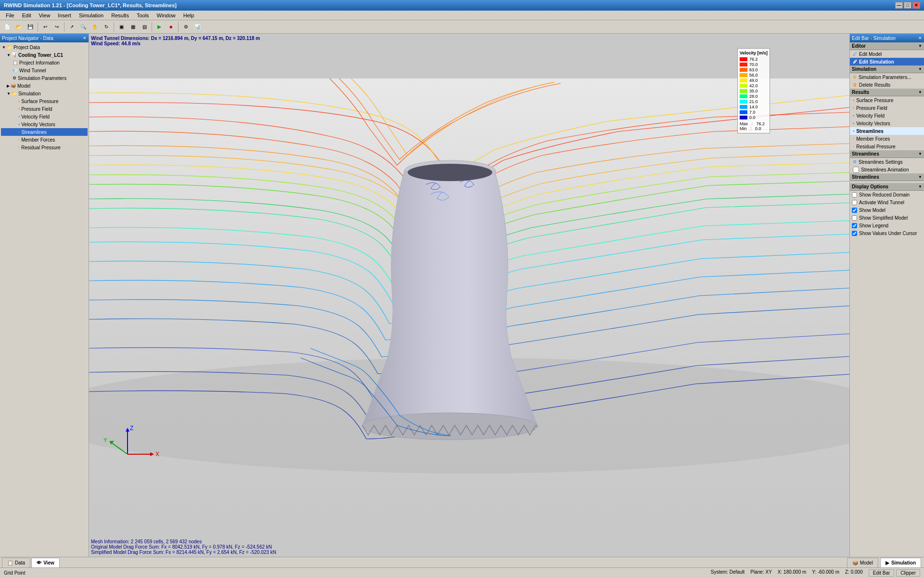 The image size is (924, 578). Describe the element at coordinates (920, 69) in the screenshot. I see `simulation-section-arrow: ▼` at that location.